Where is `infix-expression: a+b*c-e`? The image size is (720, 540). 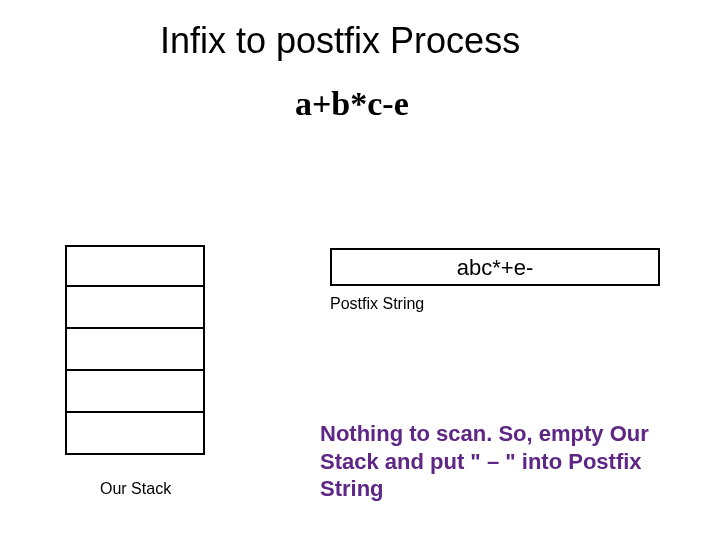
infix-expression: a+b*c-e is located at coordinates (352, 104).